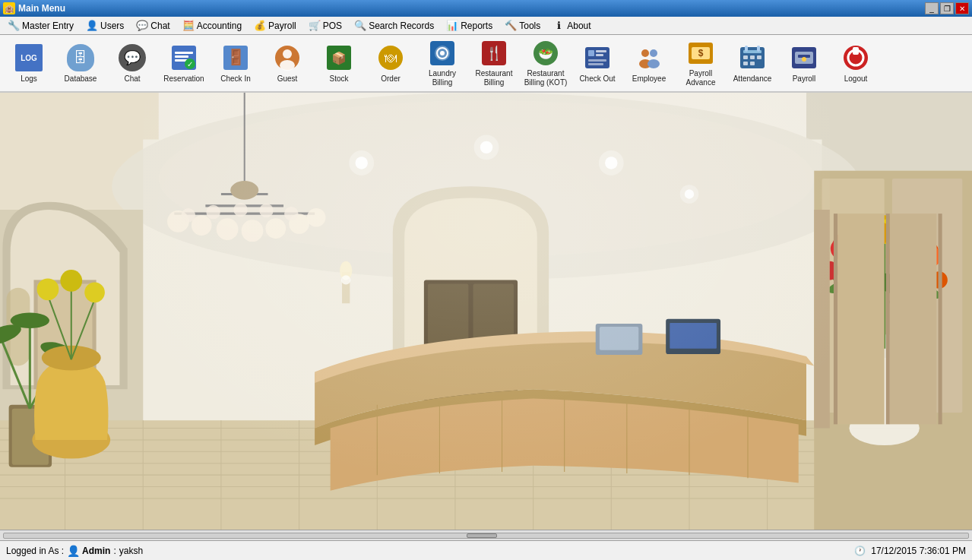  I want to click on restaurant-billing-kot-label: Restaurant Billing (KOT), so click(546, 78).